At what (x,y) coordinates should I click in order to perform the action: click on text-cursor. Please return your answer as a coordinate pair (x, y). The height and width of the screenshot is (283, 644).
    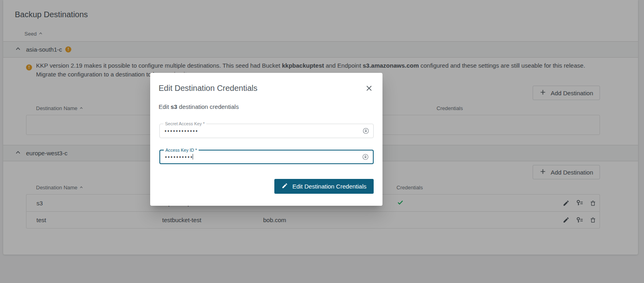
    Looking at the image, I should click on (193, 157).